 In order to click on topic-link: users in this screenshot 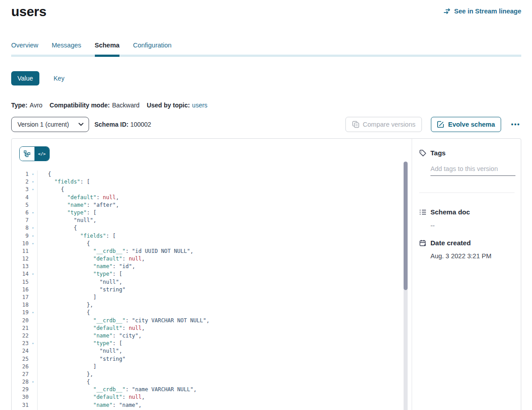, I will do `click(200, 105)`.